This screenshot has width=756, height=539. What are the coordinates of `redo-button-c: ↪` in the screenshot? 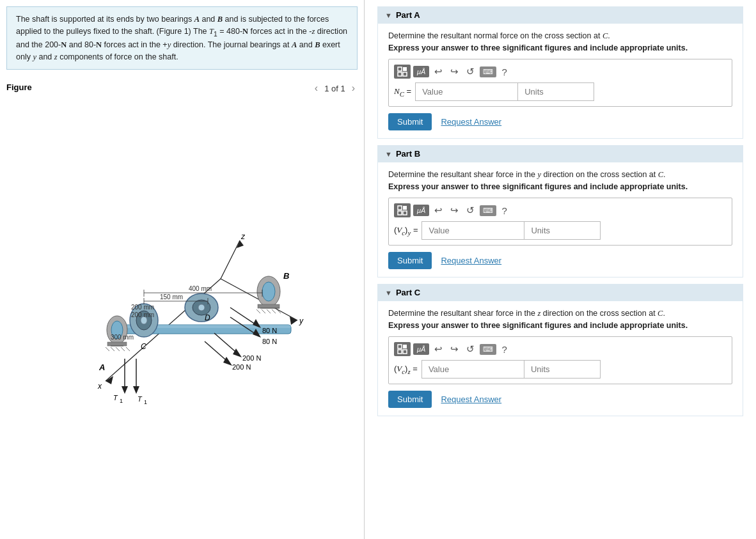 It's located at (454, 349).